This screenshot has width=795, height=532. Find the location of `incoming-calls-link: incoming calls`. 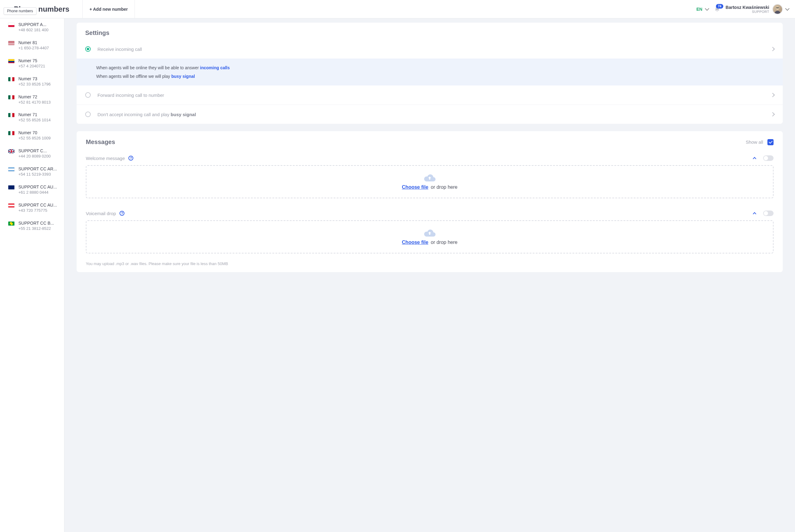

incoming-calls-link: incoming calls is located at coordinates (215, 68).